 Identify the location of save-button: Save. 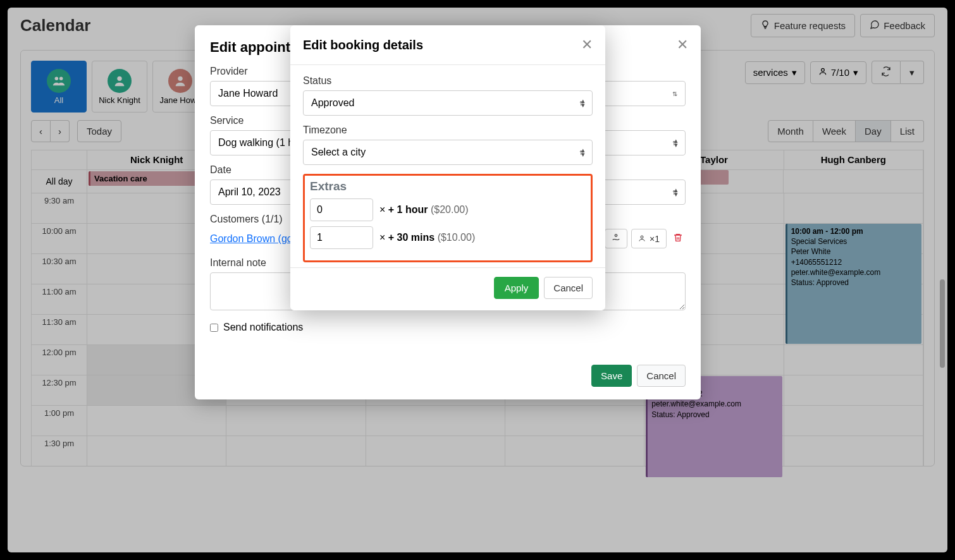
(612, 375).